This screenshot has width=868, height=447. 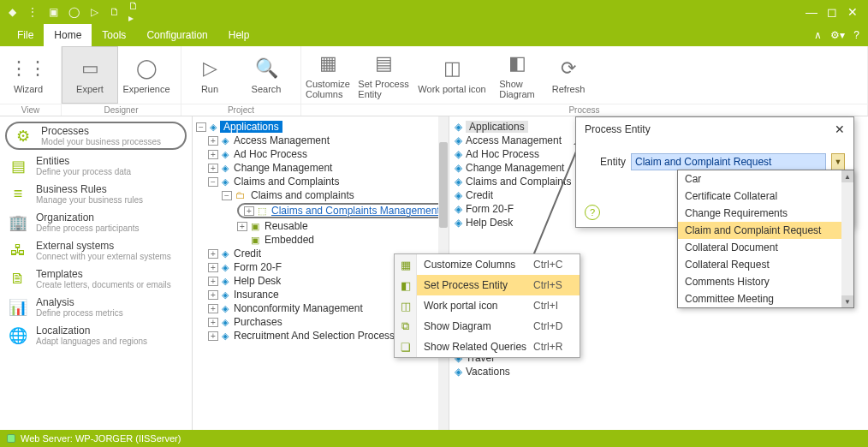 I want to click on ribbon-group-process: Process, so click(x=584, y=110).